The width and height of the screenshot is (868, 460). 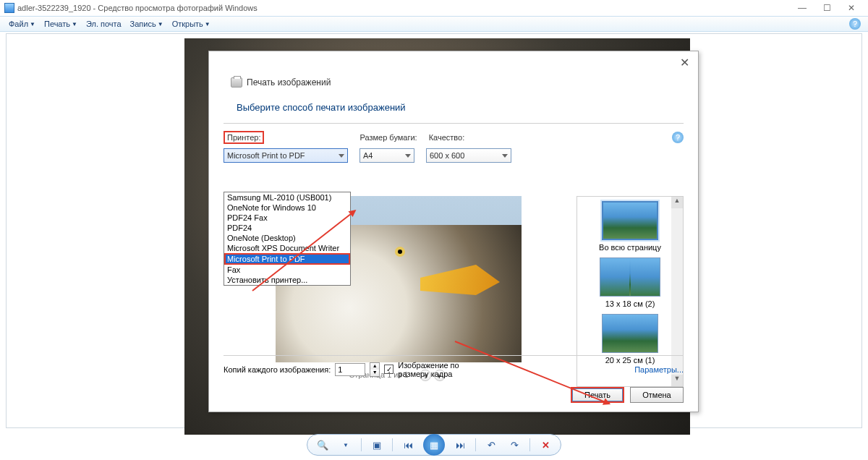 I want to click on printer-option: Samsung ML-2010 (USB001), so click(x=287, y=197).